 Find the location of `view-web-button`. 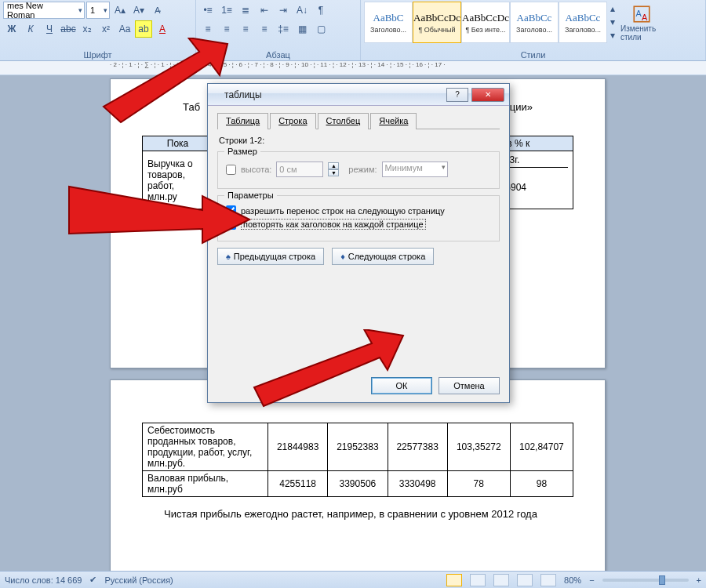

view-web-button is located at coordinates (501, 580).